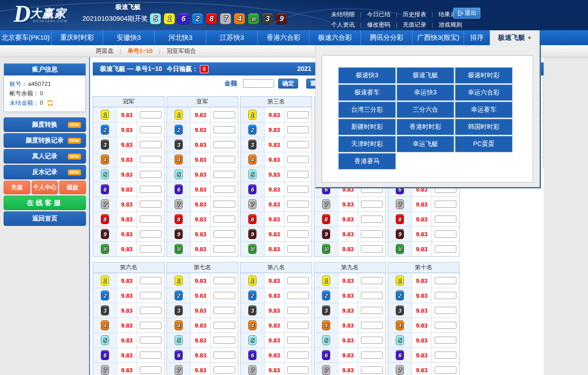 The height and width of the screenshot is (375, 588). What do you see at coordinates (379, 25) in the screenshot?
I see `top-menu-item: 修改密码` at bounding box center [379, 25].